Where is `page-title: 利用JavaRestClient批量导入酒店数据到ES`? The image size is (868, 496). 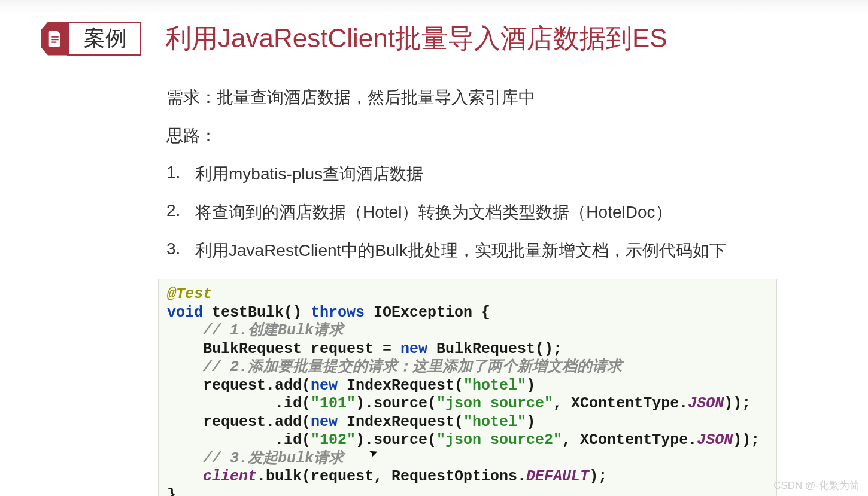 page-title: 利用JavaRestClient批量导入酒店数据到ES is located at coordinates (417, 38).